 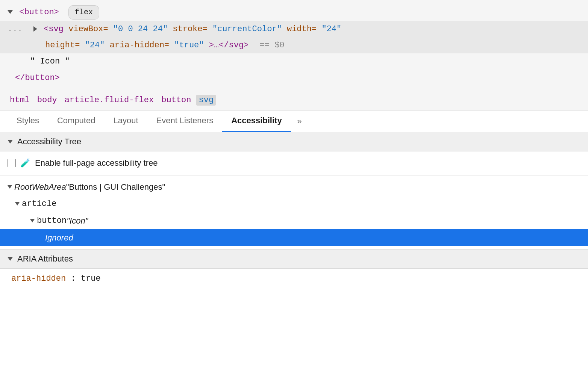 I want to click on flask-icon: 🧪, so click(x=26, y=163).